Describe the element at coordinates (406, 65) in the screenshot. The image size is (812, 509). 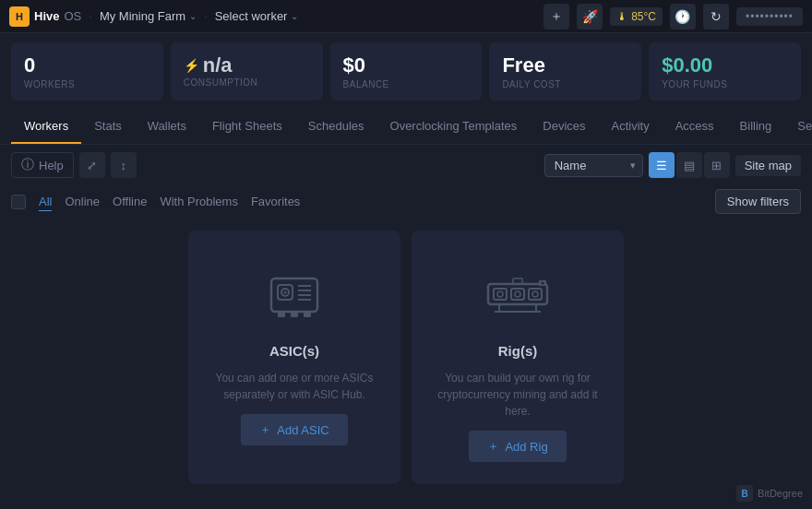
I see `stat-balance-value: $0` at that location.